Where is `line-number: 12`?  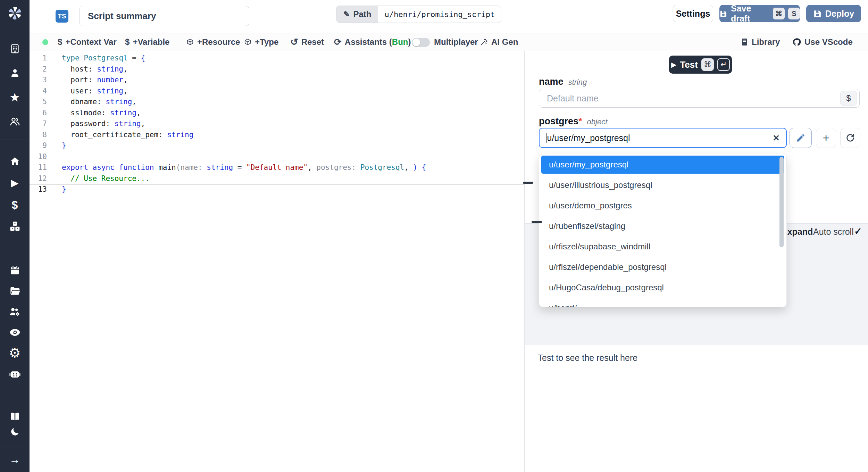
line-number: 12 is located at coordinates (38, 179).